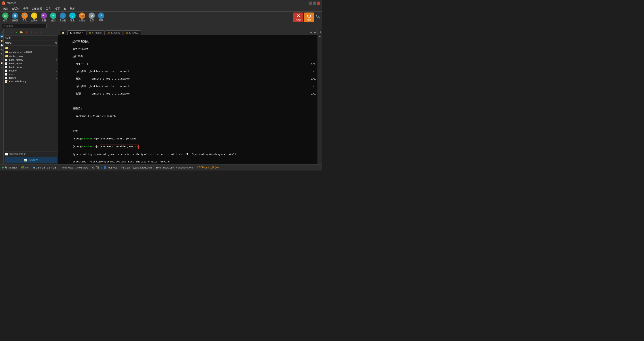 This screenshot has height=341, width=644. What do you see at coordinates (6, 56) in the screenshot?
I see `folder-icon-docker: 📁` at bounding box center [6, 56].